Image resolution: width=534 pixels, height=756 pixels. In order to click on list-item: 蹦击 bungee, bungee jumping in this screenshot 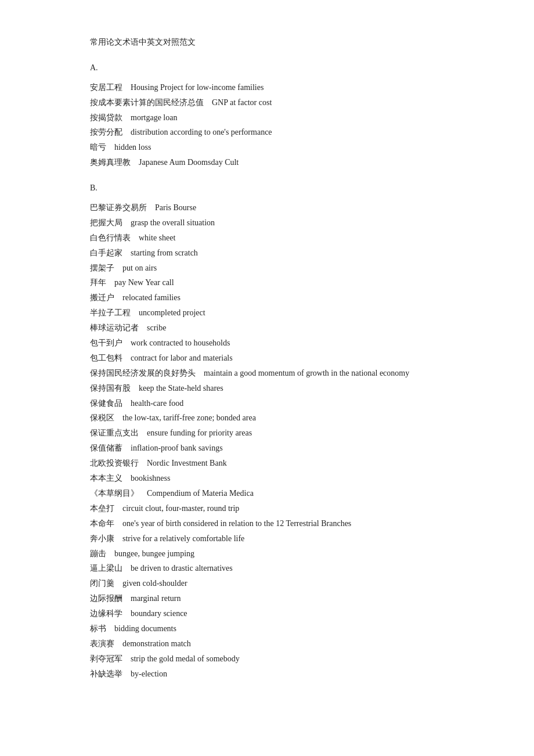, I will do `click(267, 554)`.